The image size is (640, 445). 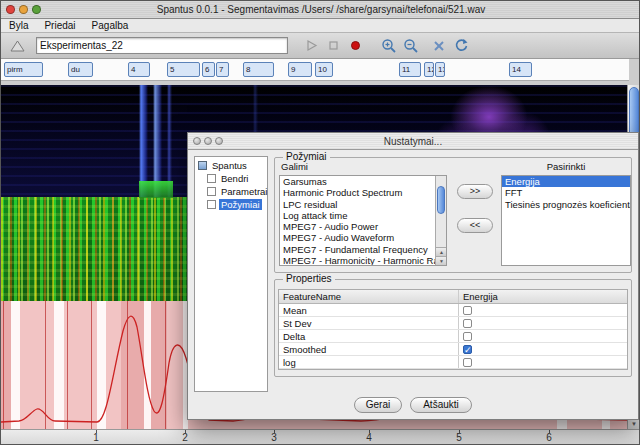 I want to click on zoom-out-icon, so click(x=411, y=46).